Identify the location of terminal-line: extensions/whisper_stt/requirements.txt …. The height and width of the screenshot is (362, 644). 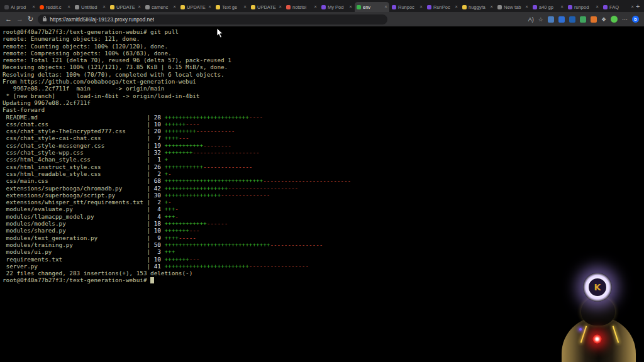
(323, 202).